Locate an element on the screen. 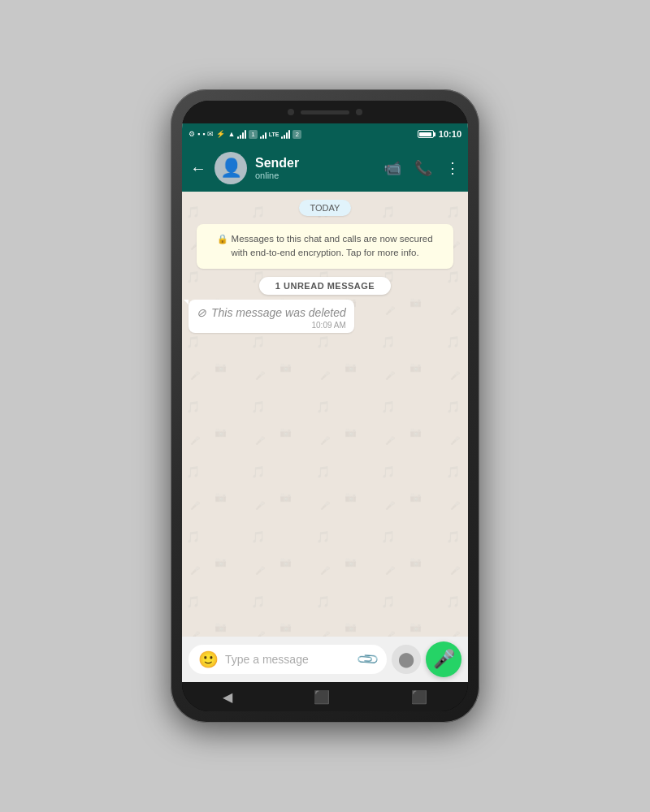 The width and height of the screenshot is (650, 812). sim1-badge: 1 is located at coordinates (253, 135).